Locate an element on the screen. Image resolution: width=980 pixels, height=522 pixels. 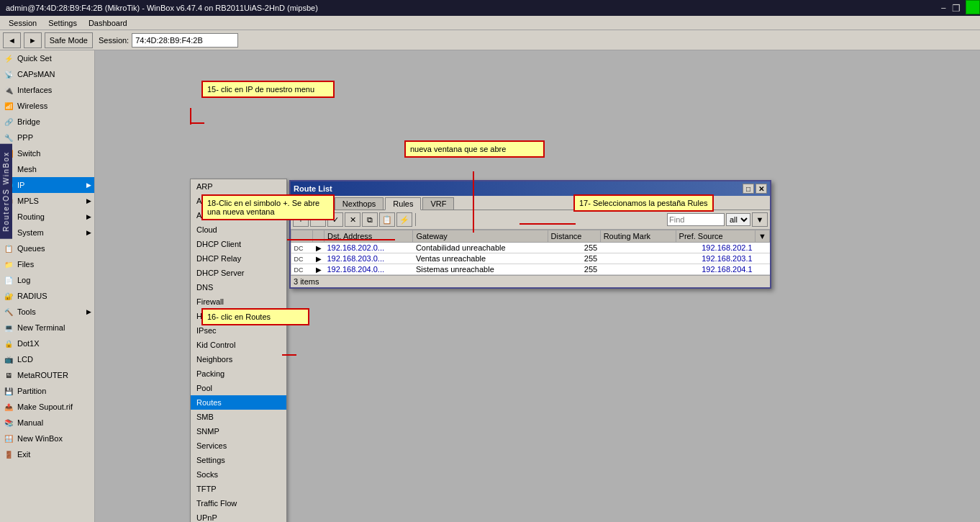
sidebar-item-queues: 📋 Queues is located at coordinates (47, 248).